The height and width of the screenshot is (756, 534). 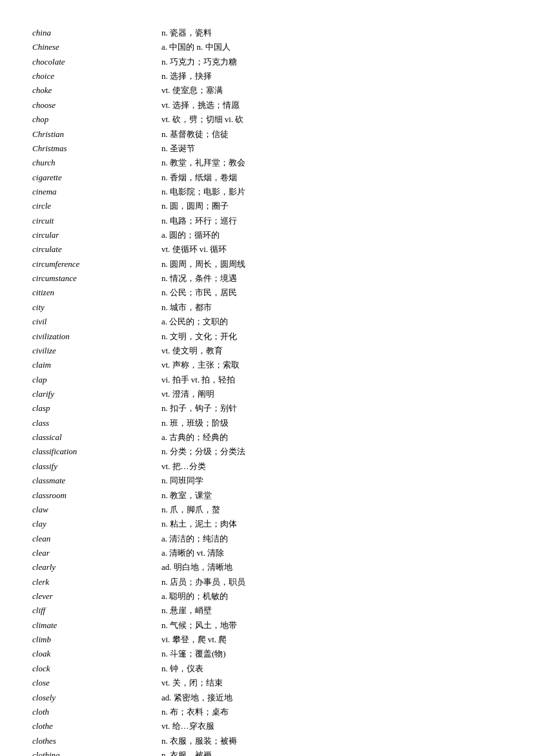 I want to click on word: classify, so click(x=97, y=467).